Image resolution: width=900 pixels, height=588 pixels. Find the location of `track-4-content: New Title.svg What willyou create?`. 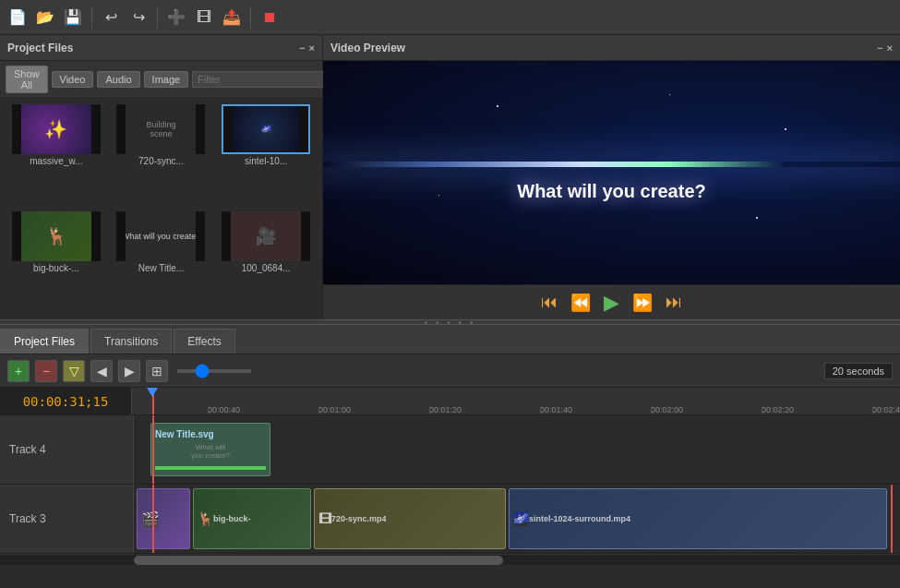

track-4-content: New Title.svg What willyou create? is located at coordinates (517, 450).